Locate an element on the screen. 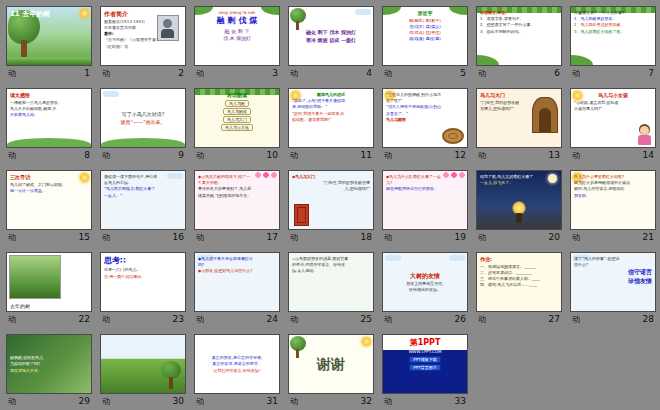  slide-cell-10: 对话朗读鸟儿与树鸟儿与树根鸟儿与大门鸟儿与小女孩动10 is located at coordinates (237, 125).